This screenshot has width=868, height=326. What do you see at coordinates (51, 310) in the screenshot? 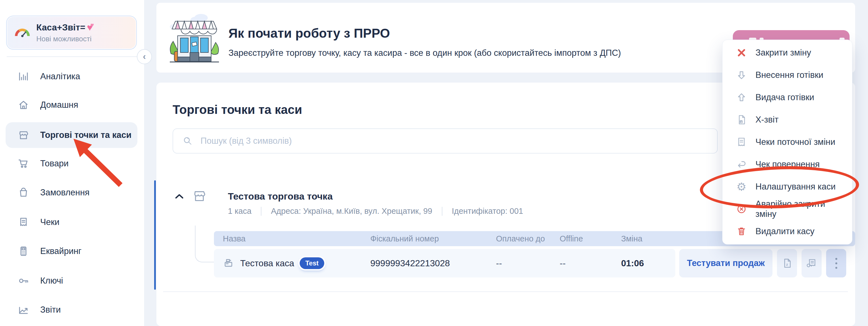
I see `sidebar-item-label: Звіти` at bounding box center [51, 310].